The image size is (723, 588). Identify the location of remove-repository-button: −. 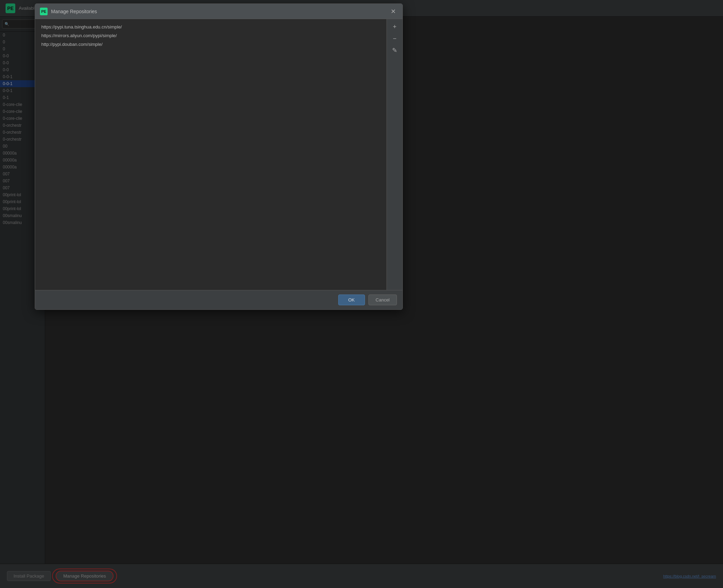
(395, 39).